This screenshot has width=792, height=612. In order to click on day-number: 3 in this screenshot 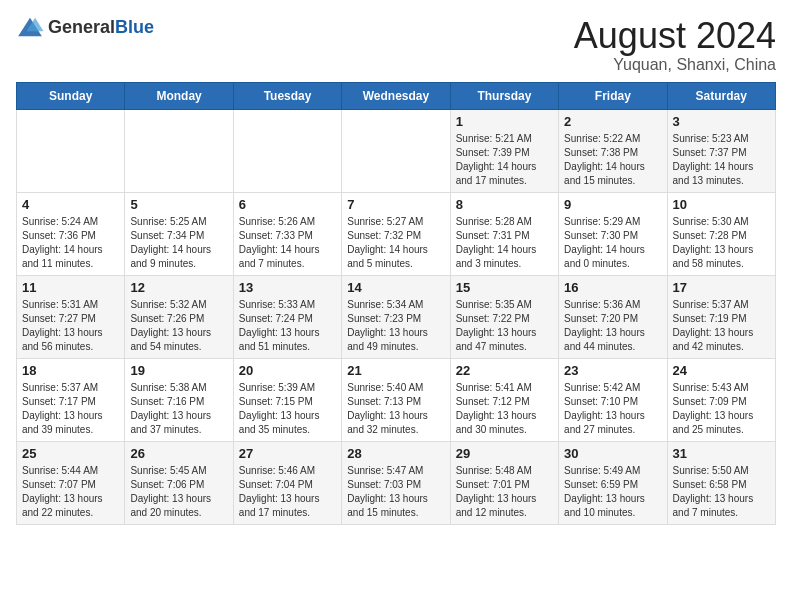, I will do `click(722, 122)`.